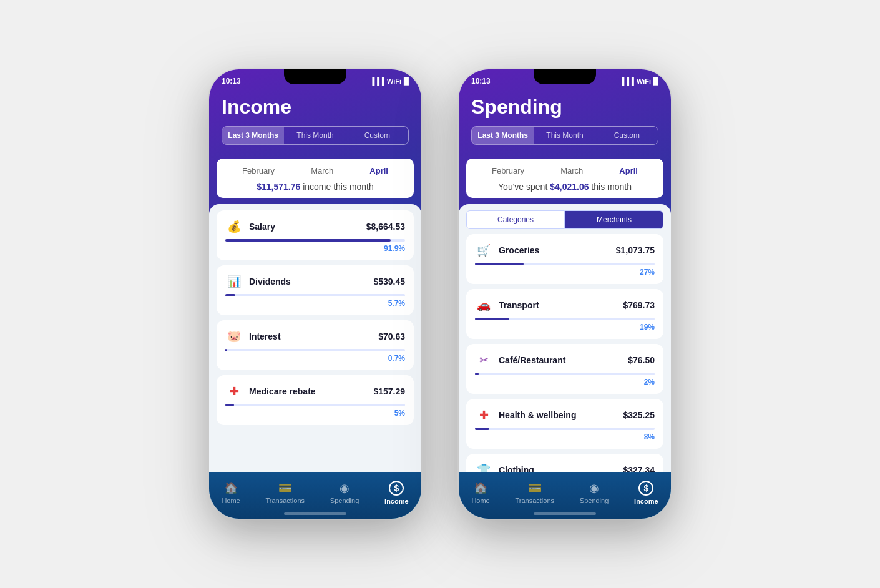 The height and width of the screenshot is (588, 880). What do you see at coordinates (647, 501) in the screenshot?
I see `nav-income-label-spending: Income` at bounding box center [647, 501].